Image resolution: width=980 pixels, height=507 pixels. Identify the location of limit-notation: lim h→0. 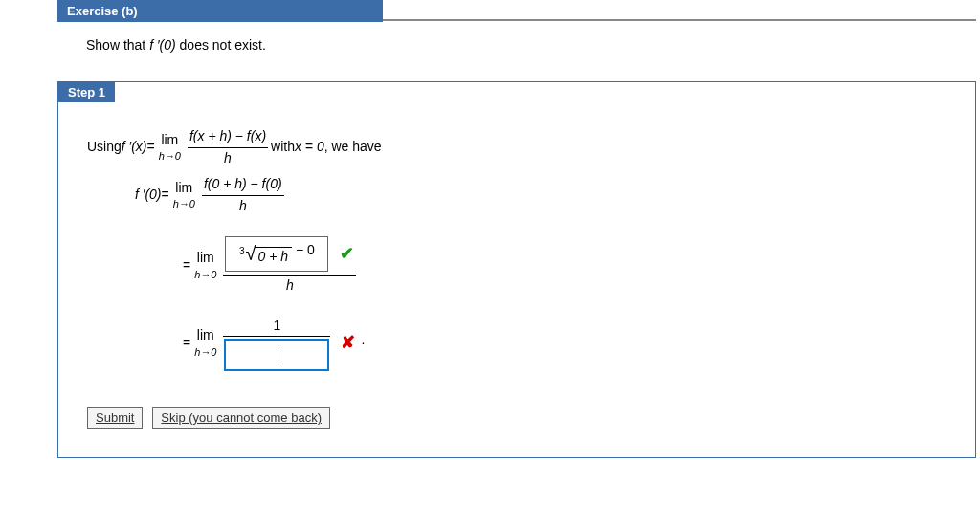
(170, 147).